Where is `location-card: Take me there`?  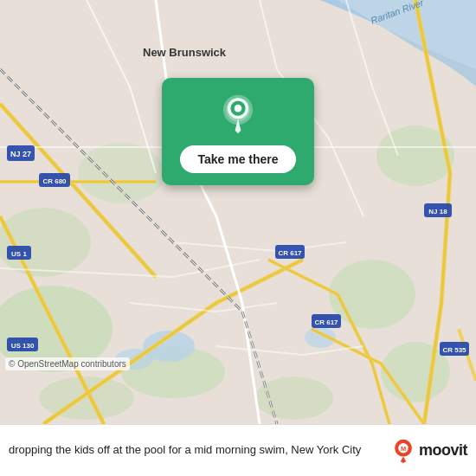 location-card: Take me there is located at coordinates (238, 132).